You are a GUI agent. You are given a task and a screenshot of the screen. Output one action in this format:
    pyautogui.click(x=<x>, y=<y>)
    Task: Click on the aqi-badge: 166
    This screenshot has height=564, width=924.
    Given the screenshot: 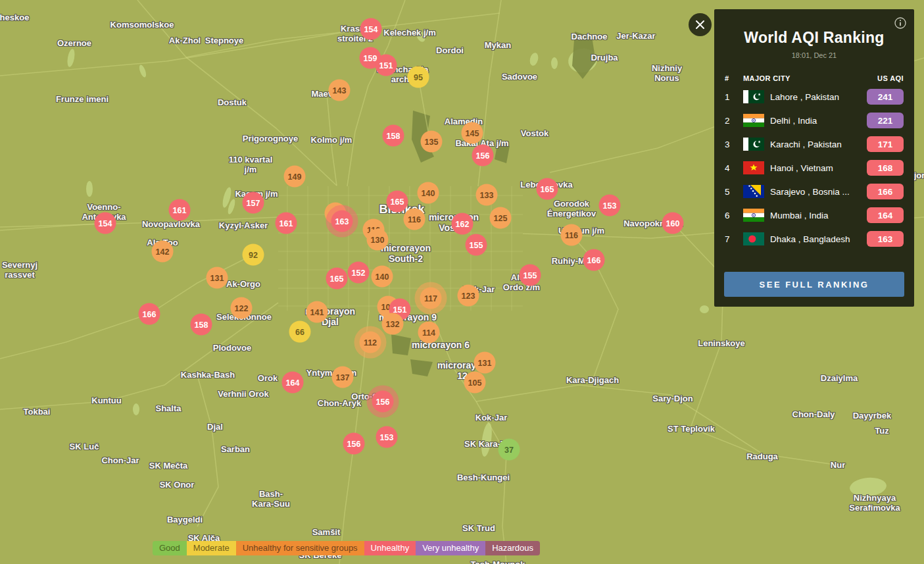 What is the action you would take?
    pyautogui.click(x=885, y=192)
    